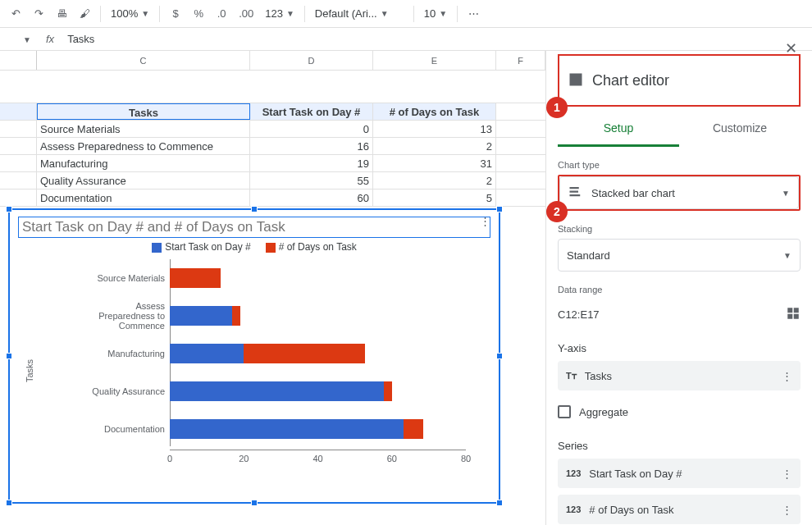 Image resolution: width=812 pixels, height=525 pixels. What do you see at coordinates (312, 163) in the screenshot?
I see `cell: 19` at bounding box center [312, 163].